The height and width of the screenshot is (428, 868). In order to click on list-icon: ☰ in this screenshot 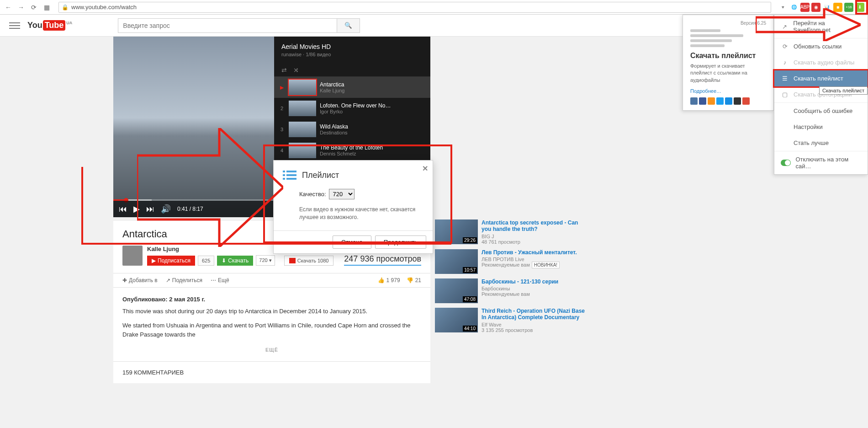, I will do `click(785, 79)`.